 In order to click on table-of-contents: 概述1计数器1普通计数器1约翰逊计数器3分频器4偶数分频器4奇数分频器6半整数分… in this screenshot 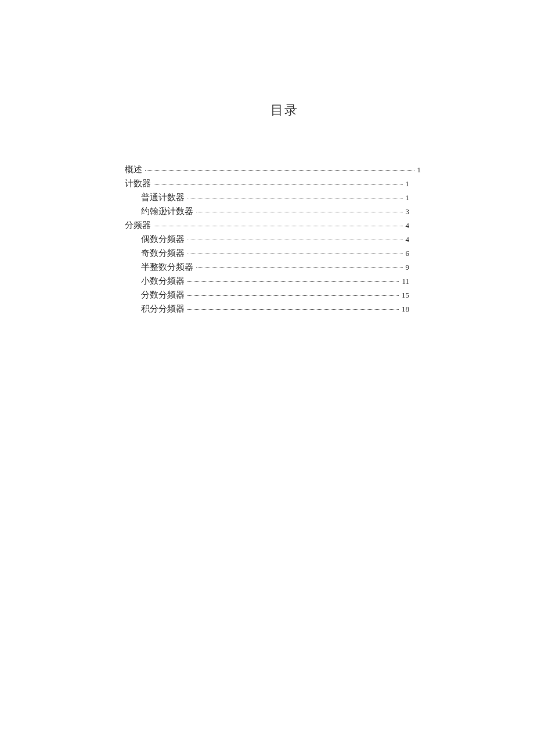, I will do `click(267, 239)`.